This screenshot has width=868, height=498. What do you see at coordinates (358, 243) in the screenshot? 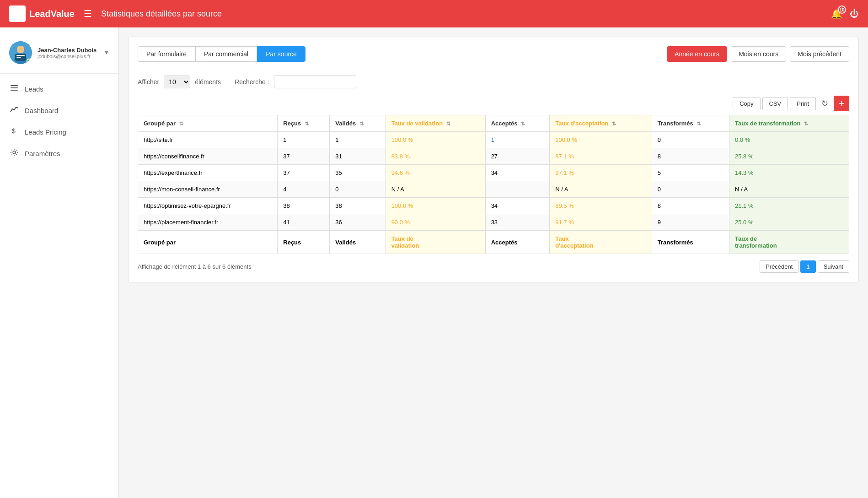
I see `footer-valides: Validés` at bounding box center [358, 243].